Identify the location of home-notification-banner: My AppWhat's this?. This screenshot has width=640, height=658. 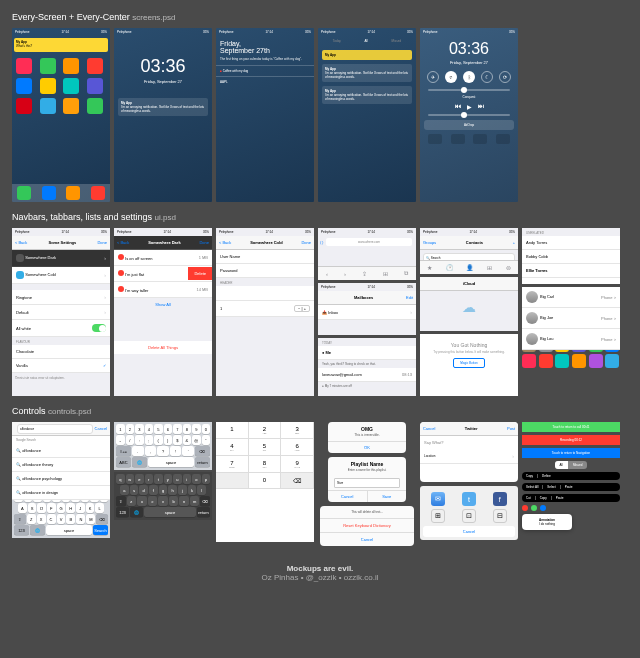
(61, 45).